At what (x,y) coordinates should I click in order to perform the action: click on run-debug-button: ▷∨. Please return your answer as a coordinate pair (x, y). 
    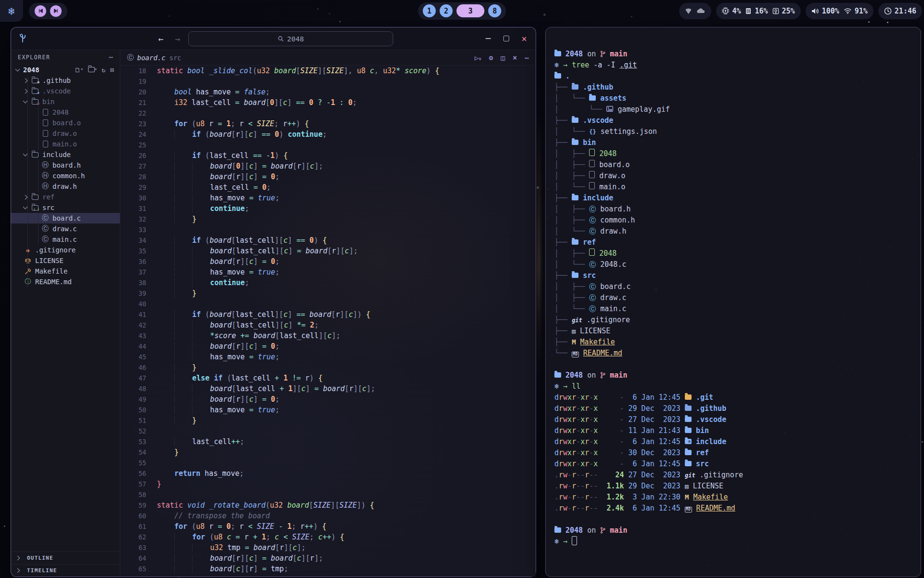
    Looking at the image, I should click on (478, 58).